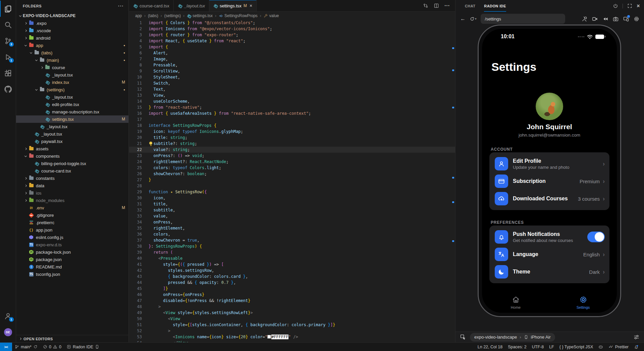  I want to click on activity-search, so click(8, 25).